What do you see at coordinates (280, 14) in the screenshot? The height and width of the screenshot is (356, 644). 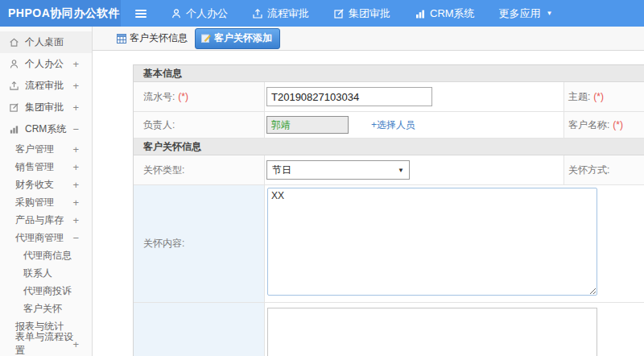 I see `nav-process-approval: 流程审批` at bounding box center [280, 14].